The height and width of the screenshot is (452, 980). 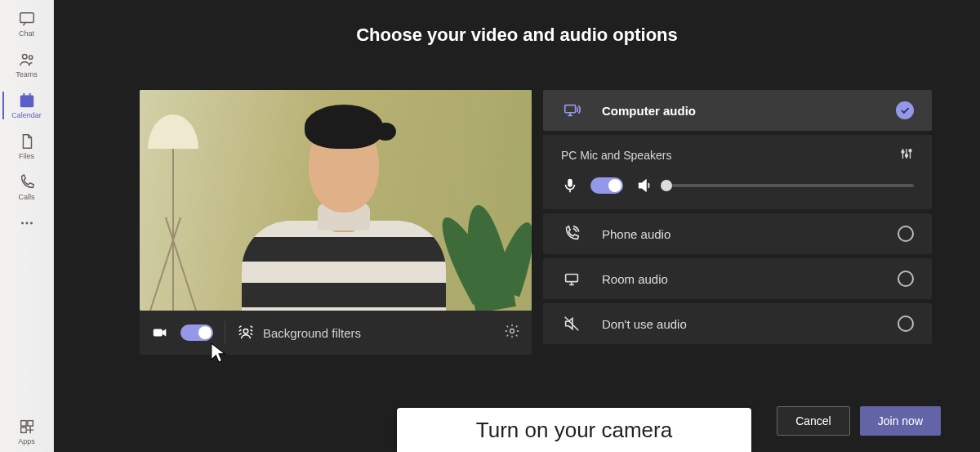 What do you see at coordinates (197, 333) in the screenshot?
I see `camera-toggle` at bounding box center [197, 333].